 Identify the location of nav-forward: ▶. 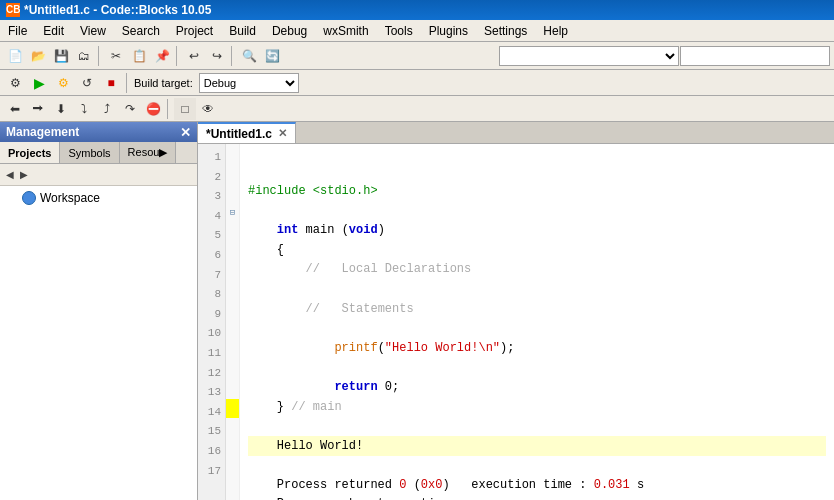
(24, 174).